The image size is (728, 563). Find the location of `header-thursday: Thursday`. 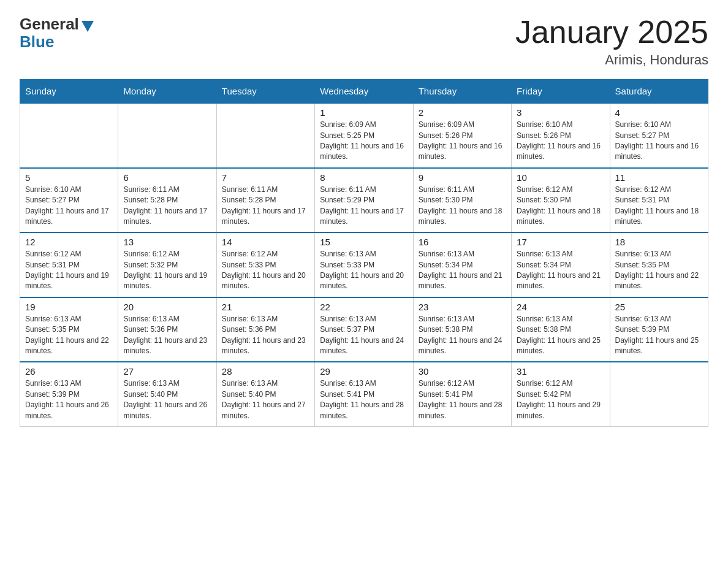

header-thursday: Thursday is located at coordinates (462, 92).